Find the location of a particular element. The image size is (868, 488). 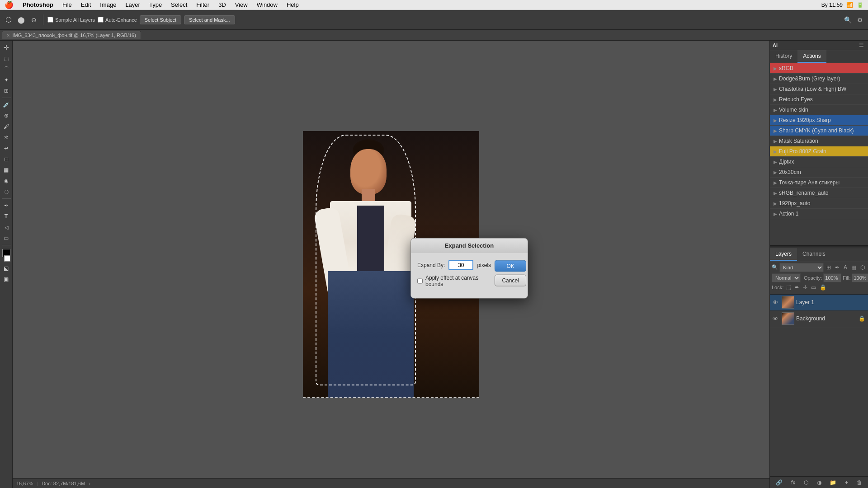

settings-icon: ⚙ is located at coordinates (860, 20).